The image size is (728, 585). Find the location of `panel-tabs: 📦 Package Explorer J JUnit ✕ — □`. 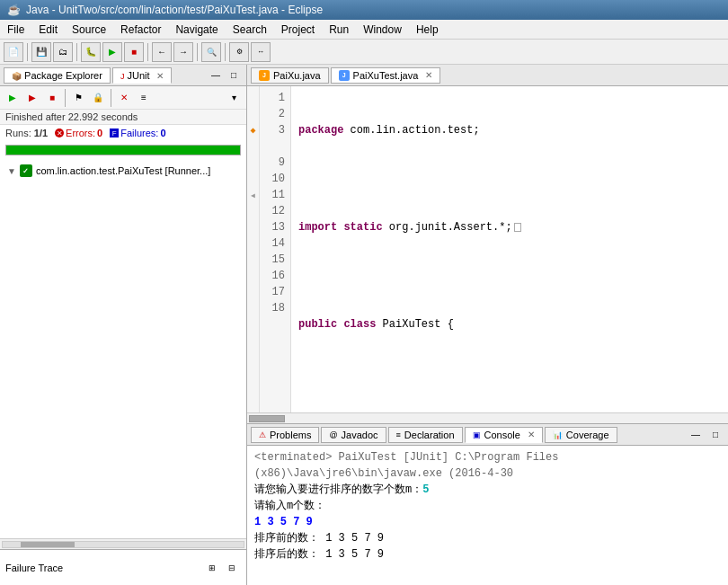

panel-tabs: 📦 Package Explorer J JUnit ✕ — □ is located at coordinates (123, 75).